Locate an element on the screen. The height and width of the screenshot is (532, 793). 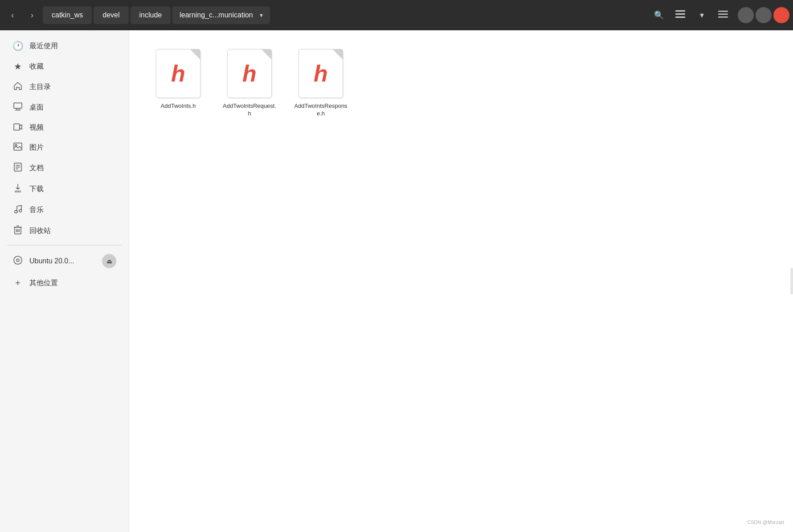
sidebar-item-ubuntu: Ubuntu 20.0... ⏏ is located at coordinates (64, 261).